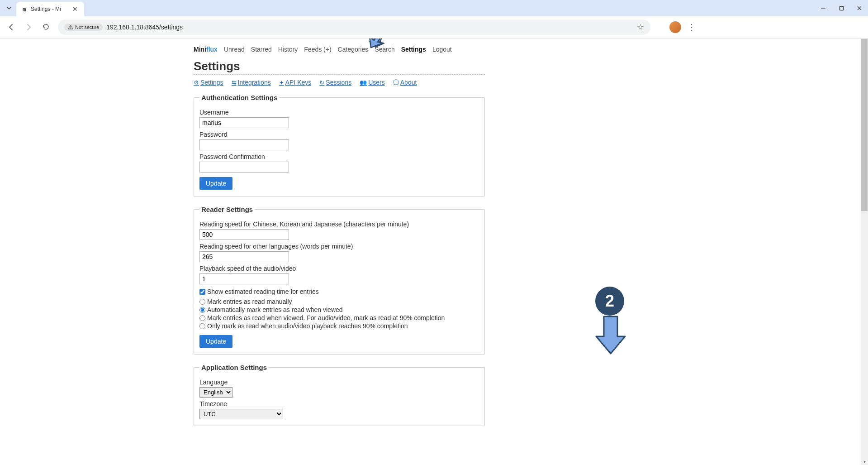 This screenshot has height=465, width=868. What do you see at coordinates (244, 167) in the screenshot?
I see `password-confirmation-input` at bounding box center [244, 167].